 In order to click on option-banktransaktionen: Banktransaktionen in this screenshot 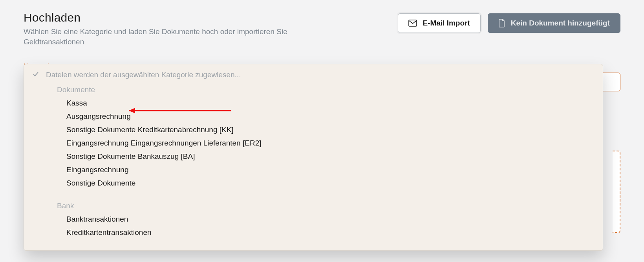, I will do `click(313, 219)`.